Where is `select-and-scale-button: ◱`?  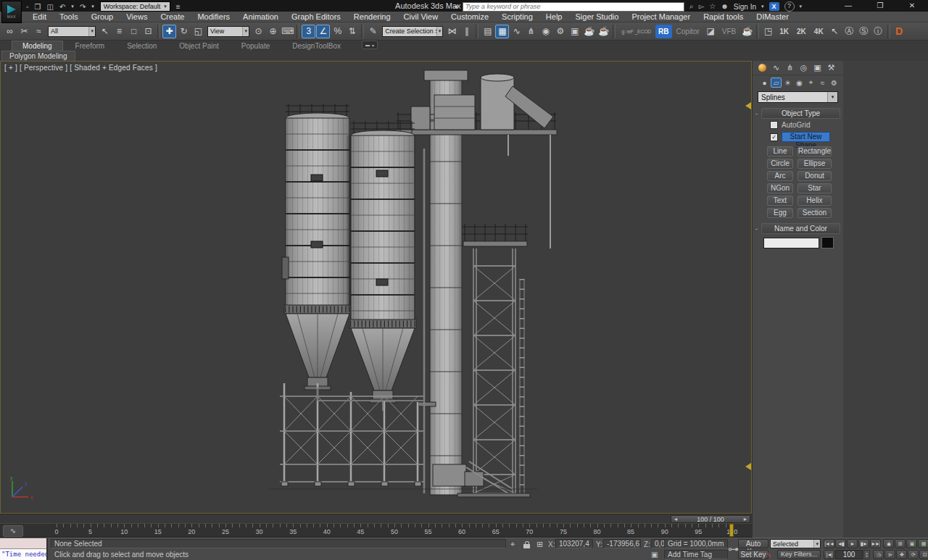
select-and-scale-button: ◱ is located at coordinates (199, 32).